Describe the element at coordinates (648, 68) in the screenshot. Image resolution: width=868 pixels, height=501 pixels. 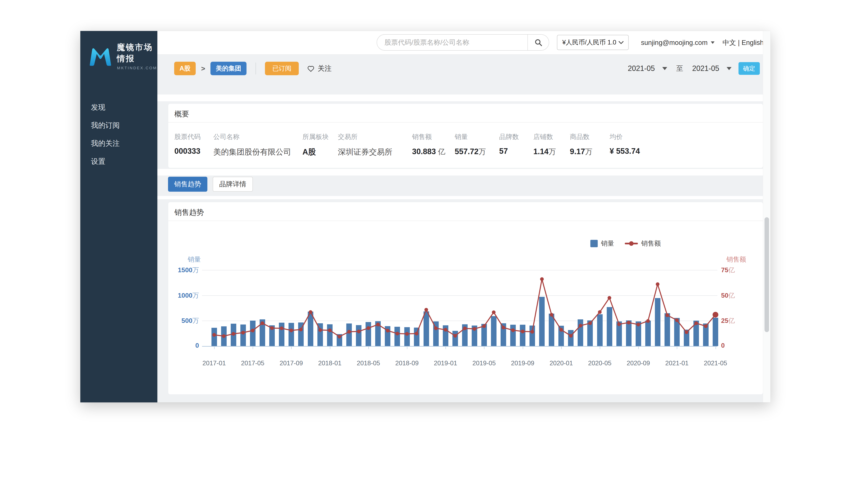
I see `date-from-select: 2021-05` at that location.